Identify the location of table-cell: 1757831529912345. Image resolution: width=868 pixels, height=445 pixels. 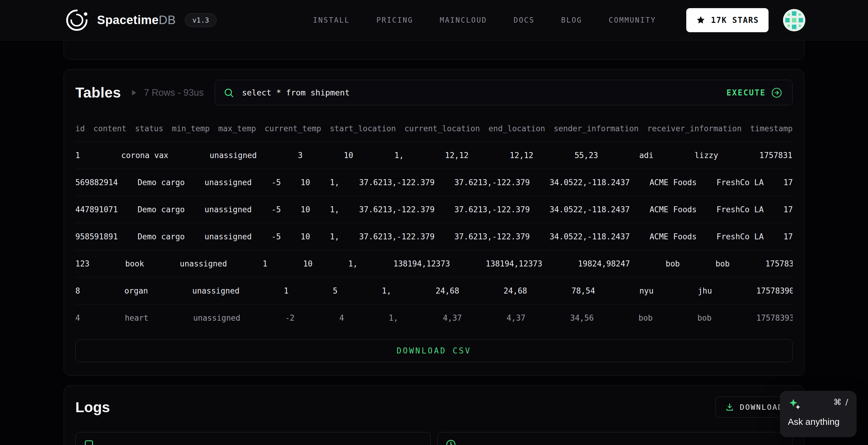
(788, 209).